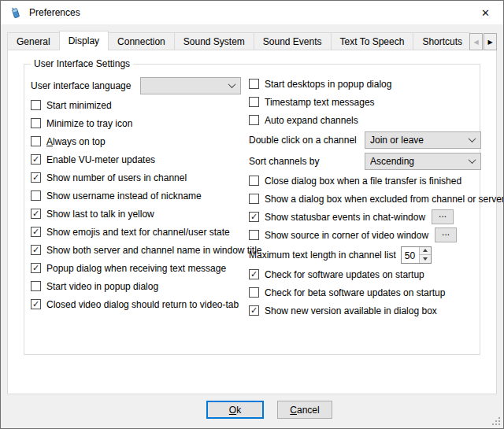 The width and height of the screenshot is (504, 429). Describe the element at coordinates (140, 250) in the screenshot. I see `row-show-both-server-and-channel-name-in-window-title: ✓Show both server and channel name in wi…` at that location.